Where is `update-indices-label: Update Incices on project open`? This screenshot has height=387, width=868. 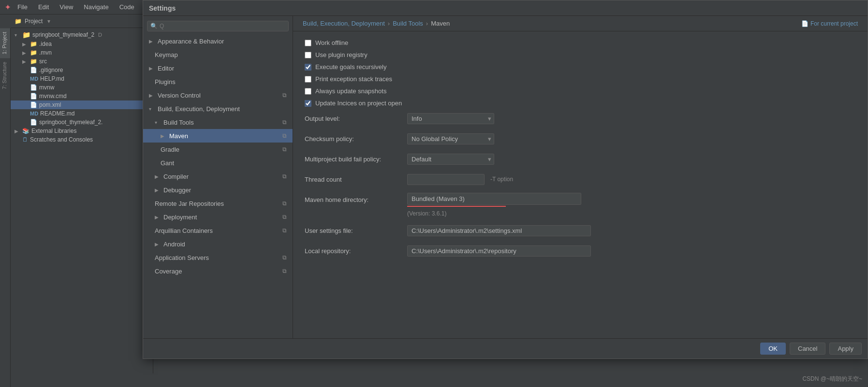 update-indices-label: Update Incices on project open is located at coordinates (359, 103).